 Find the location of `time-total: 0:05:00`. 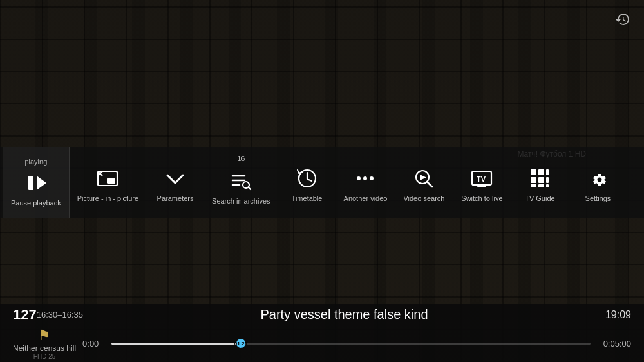

time-total: 0:05:00 is located at coordinates (617, 344).